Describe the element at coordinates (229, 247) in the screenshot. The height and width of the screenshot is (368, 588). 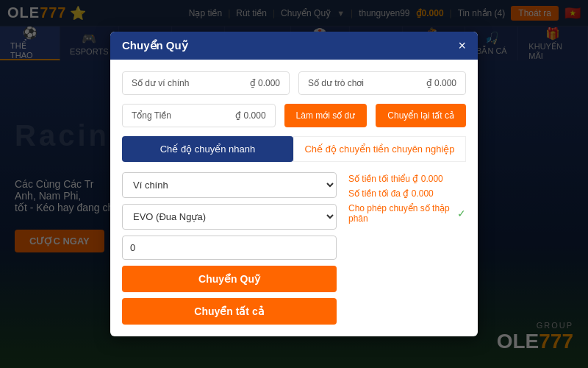
I see `amount-input` at that location.